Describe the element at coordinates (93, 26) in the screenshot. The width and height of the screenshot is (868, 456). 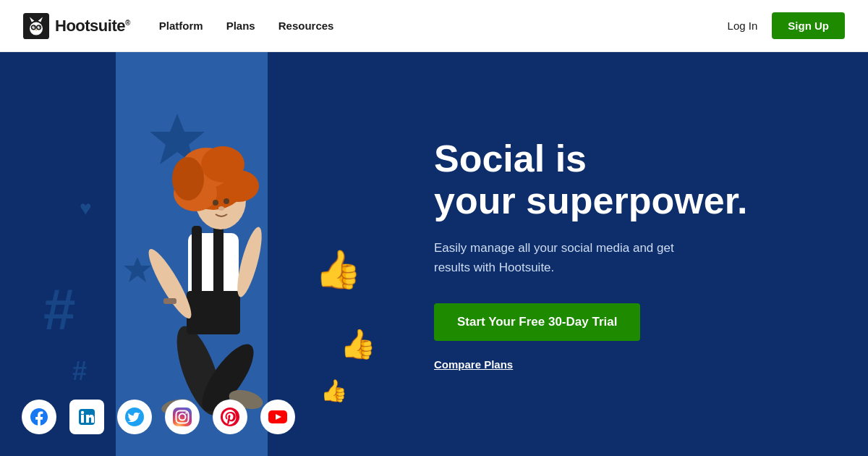
I see `logo-text: Hootsuite®` at that location.